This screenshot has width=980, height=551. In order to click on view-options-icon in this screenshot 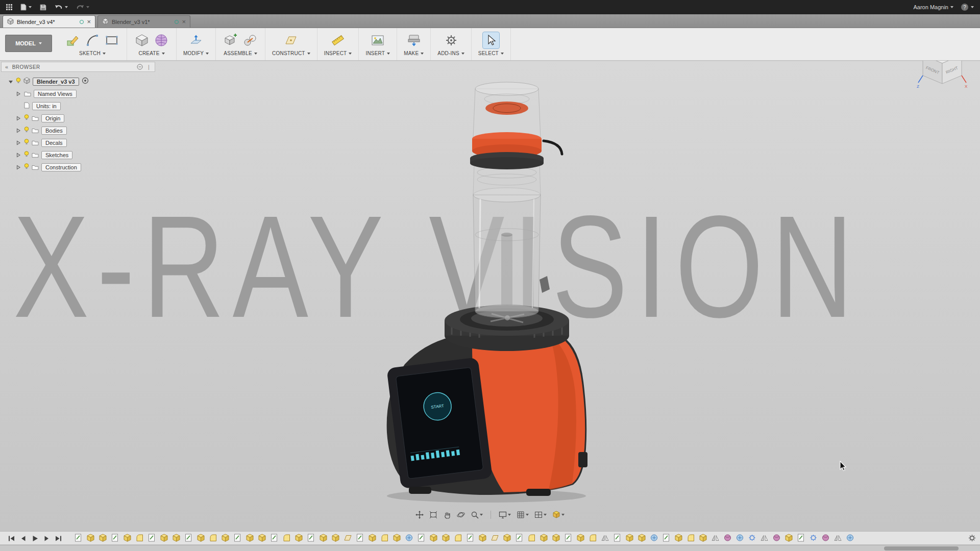, I will do `click(558, 515)`.